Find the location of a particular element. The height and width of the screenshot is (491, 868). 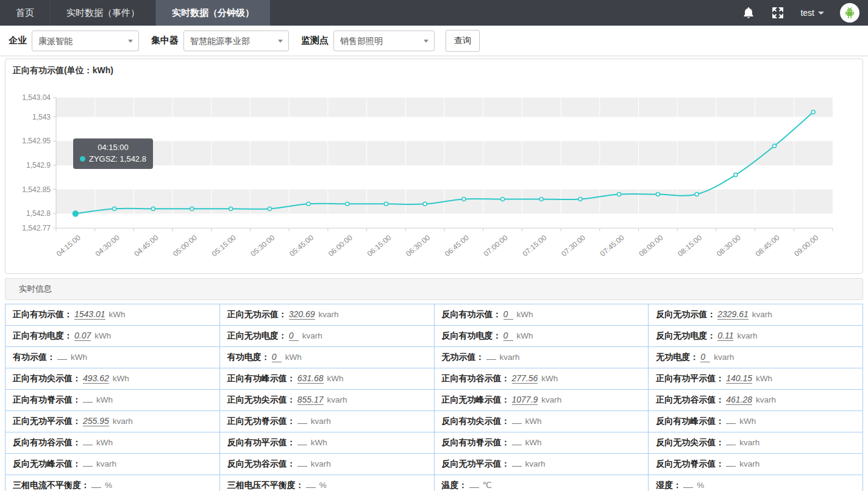

query-button: 查询 is located at coordinates (463, 41).